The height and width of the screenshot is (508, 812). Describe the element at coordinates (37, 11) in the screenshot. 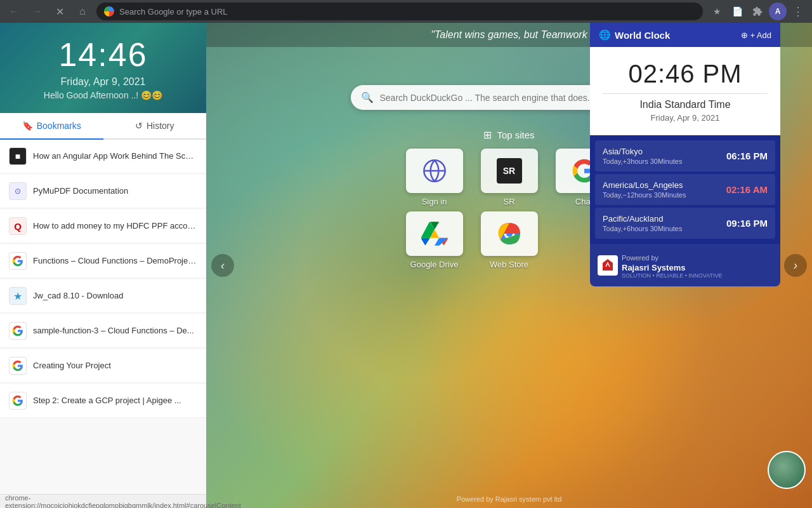

I see `forward-button: →` at that location.